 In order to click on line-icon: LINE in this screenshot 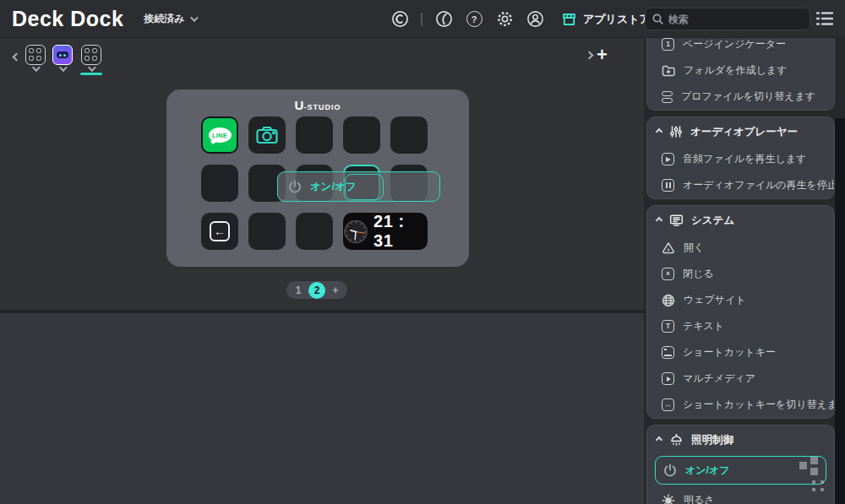, I will do `click(220, 135)`.